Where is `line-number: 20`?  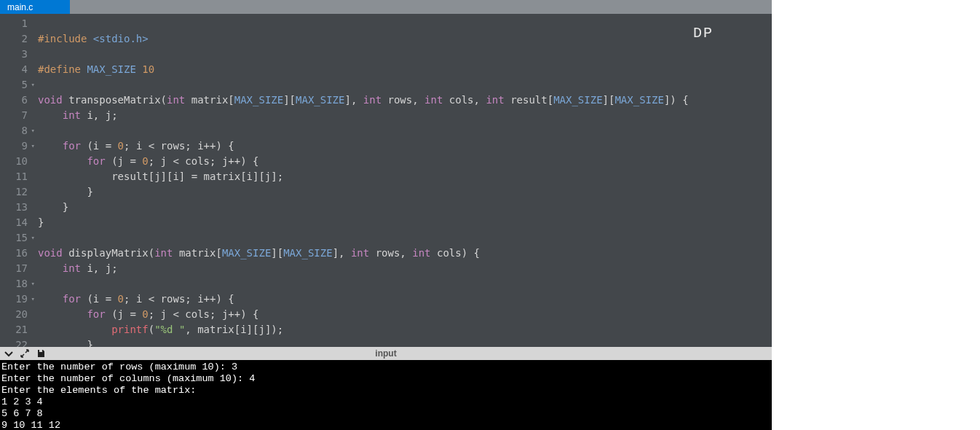 line-number: 20 is located at coordinates (17, 315).